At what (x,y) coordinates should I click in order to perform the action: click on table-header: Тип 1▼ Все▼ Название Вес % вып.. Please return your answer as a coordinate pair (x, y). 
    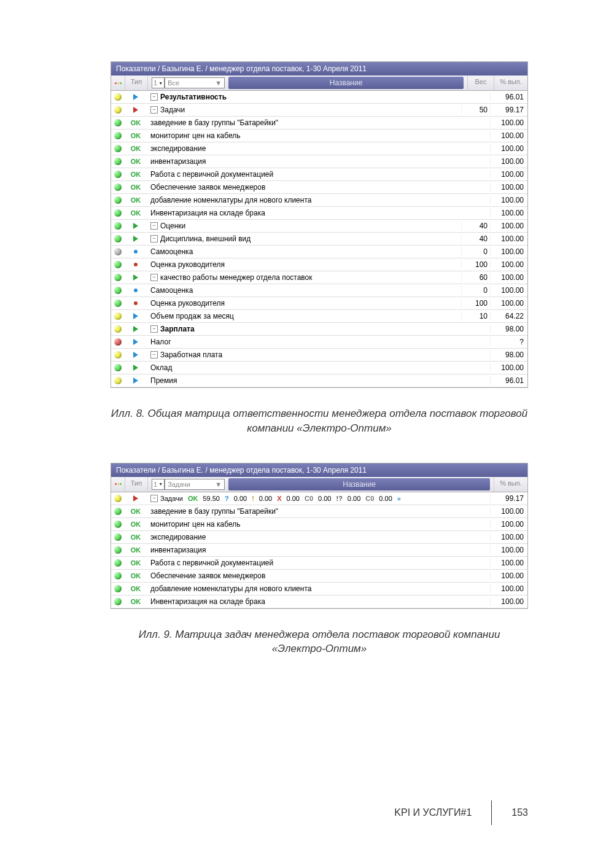
    Looking at the image, I should click on (319, 83).